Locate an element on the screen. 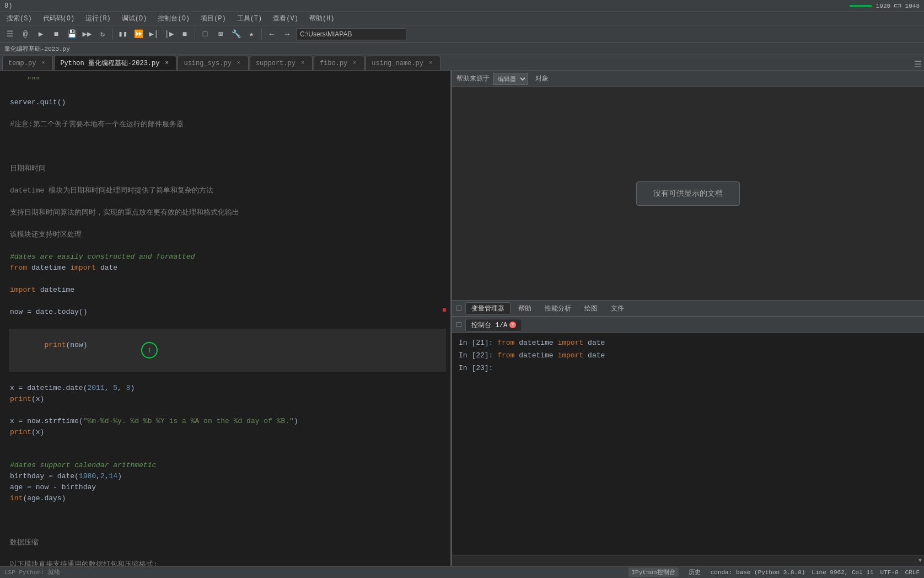 The width and height of the screenshot is (924, 578). menu-code: 代码码(O) is located at coordinates (59, 19).